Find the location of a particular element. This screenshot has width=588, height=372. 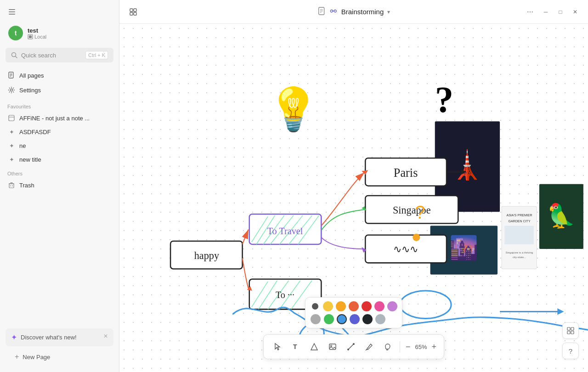

discover-close-button: ✕ is located at coordinates (106, 336).